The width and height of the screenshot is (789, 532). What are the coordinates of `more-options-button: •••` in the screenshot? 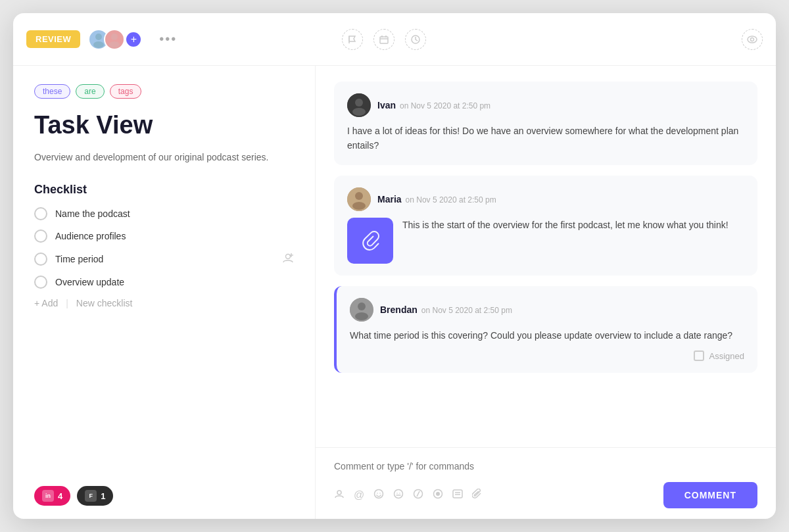 It's located at (168, 39).